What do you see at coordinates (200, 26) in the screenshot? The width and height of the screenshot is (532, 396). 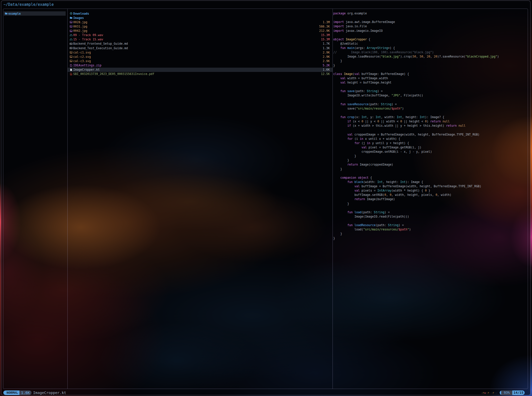 I see `file-row: 0031.jpg586.3K` at bounding box center [200, 26].